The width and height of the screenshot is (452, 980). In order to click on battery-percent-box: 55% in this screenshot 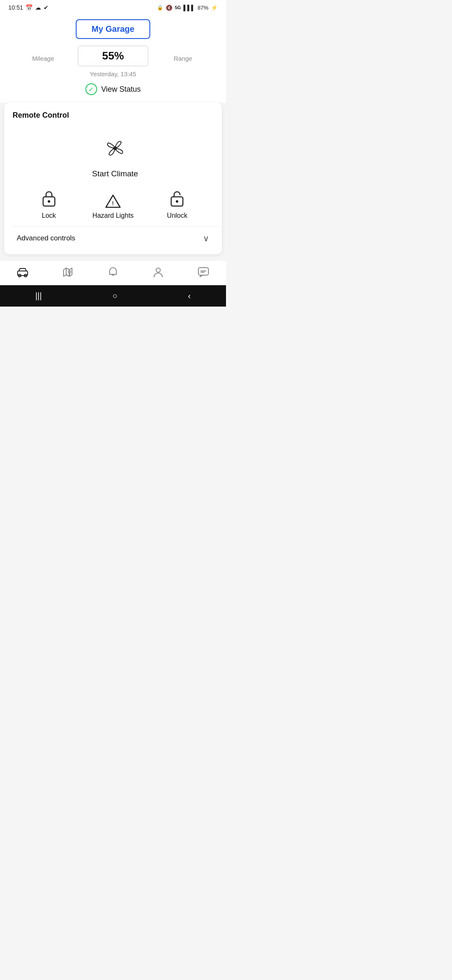, I will do `click(113, 56)`.